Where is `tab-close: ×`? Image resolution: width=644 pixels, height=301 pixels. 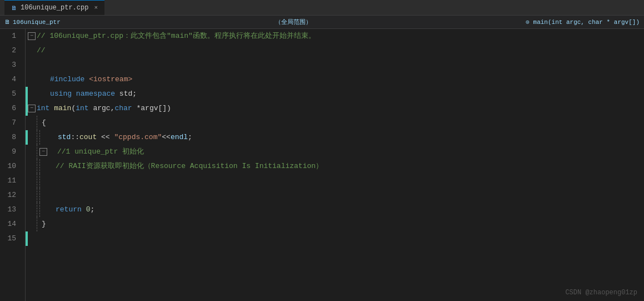 tab-close: × is located at coordinates (96, 8).